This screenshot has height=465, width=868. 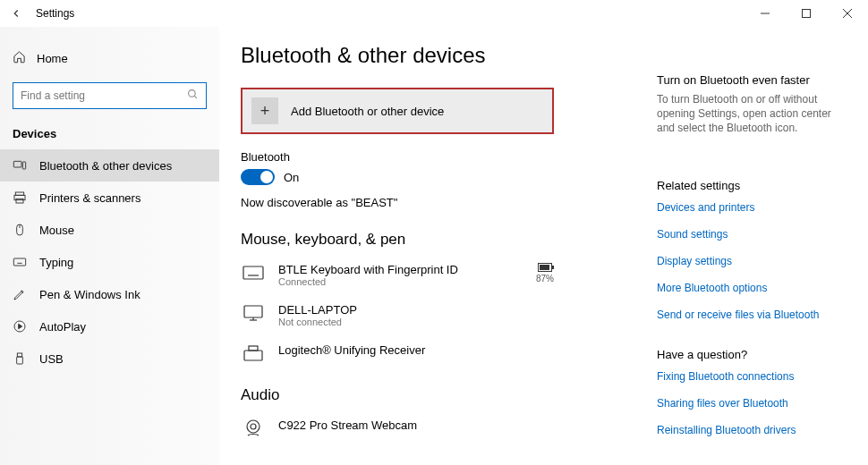 I want to click on page-title: Bluetooth & other devices, so click(x=440, y=55).